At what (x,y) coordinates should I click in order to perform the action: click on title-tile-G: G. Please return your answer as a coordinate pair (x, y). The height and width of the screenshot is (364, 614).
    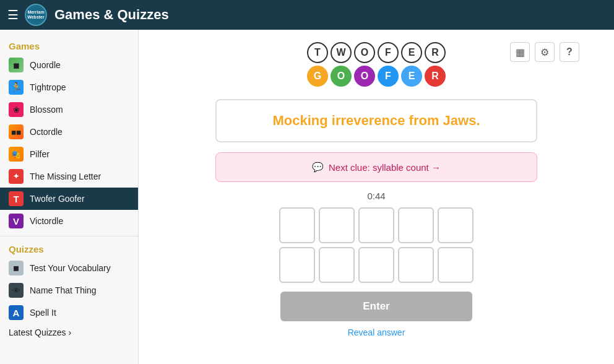
    Looking at the image, I should click on (318, 76).